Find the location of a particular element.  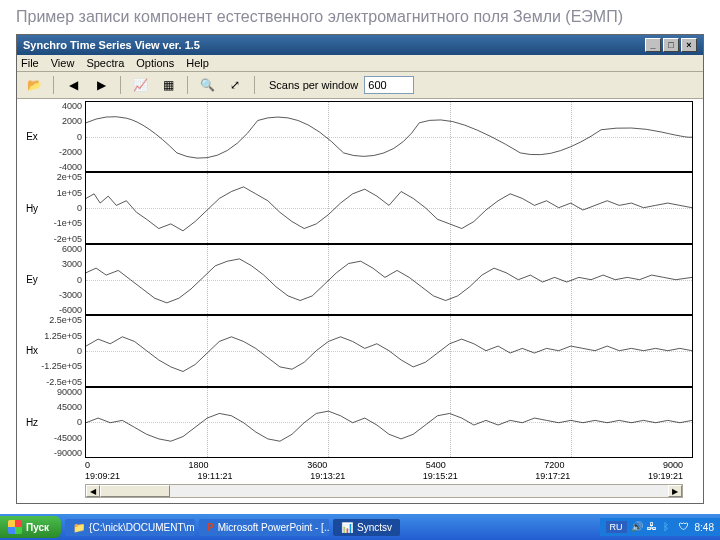

canvas-hx is located at coordinates (389, 350).